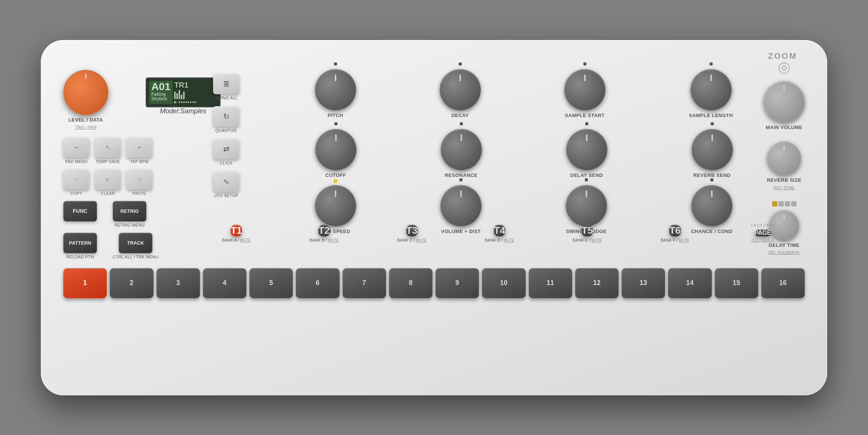  I want to click on swing-all-btn: ≣ SWING ALL, so click(226, 87).